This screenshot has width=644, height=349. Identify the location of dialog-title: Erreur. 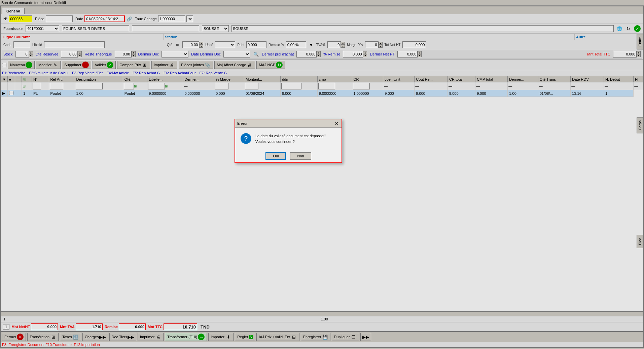
(242, 123).